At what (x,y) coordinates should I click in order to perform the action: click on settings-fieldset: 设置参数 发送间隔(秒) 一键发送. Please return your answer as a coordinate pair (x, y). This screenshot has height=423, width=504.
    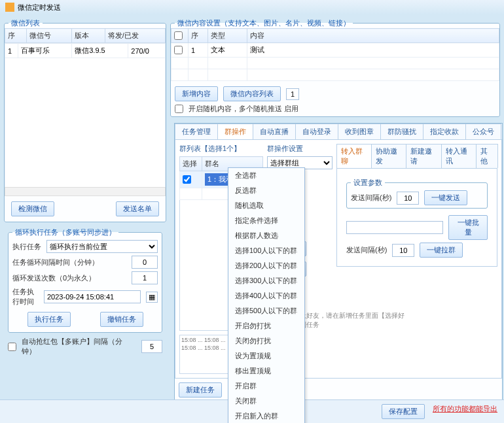
    Looking at the image, I should click on (417, 194).